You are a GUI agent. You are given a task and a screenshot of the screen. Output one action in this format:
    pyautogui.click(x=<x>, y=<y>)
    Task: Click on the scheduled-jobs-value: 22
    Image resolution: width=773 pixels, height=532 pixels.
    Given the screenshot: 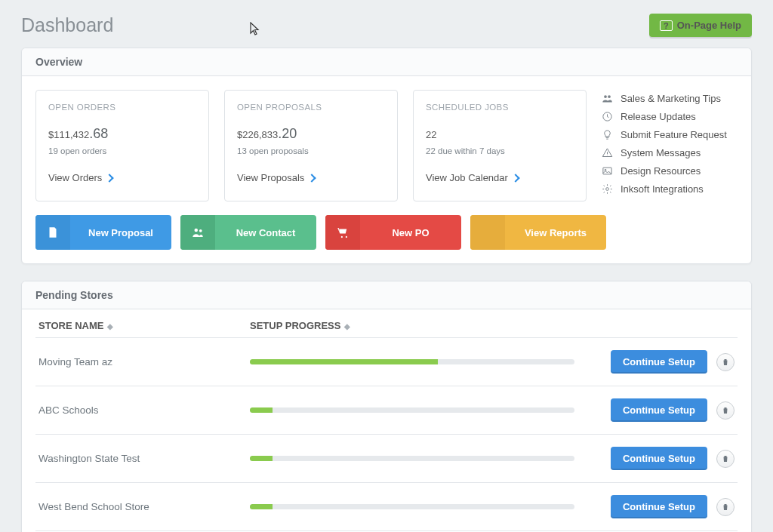 What is the action you would take?
    pyautogui.click(x=500, y=131)
    